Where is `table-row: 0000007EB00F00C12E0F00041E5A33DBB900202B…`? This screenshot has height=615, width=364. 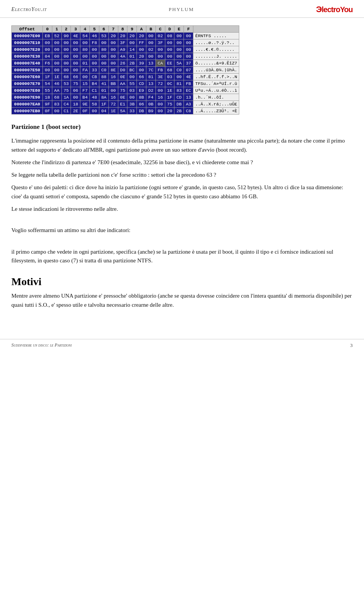
table-row: 0000007EB00F00C12E0F00041E5A33DBB900202B… is located at coordinates (126, 111).